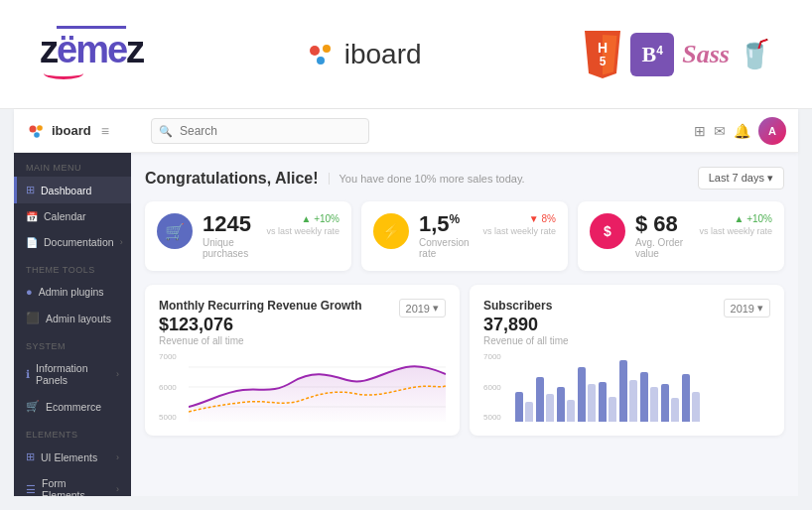  Describe the element at coordinates (260, 325) in the screenshot. I see `chart-value-revenue: $123,076` at that location.